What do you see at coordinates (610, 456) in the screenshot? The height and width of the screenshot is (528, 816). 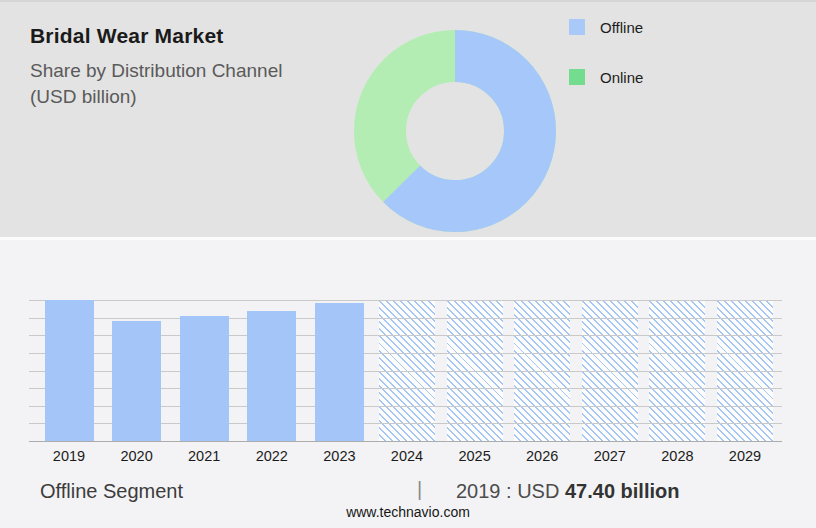 I see `x-axis-label-2027: 2027` at bounding box center [610, 456].